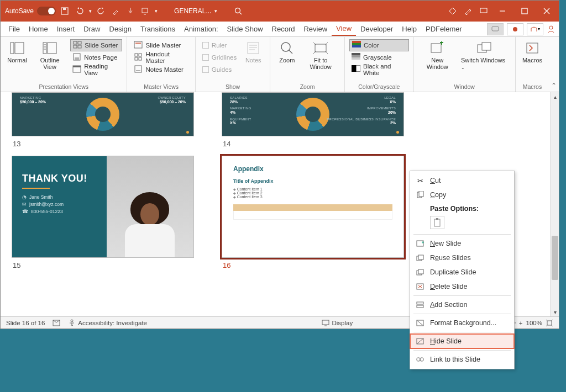  Describe the element at coordinates (116, 11) in the screenshot. I see `eyedropper-icon` at that location.